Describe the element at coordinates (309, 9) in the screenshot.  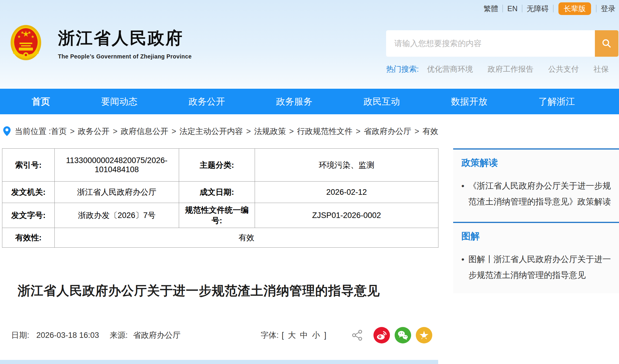
I see `utility-bar: 繁體 EN 无障碍 长辈版 登录` at that location.